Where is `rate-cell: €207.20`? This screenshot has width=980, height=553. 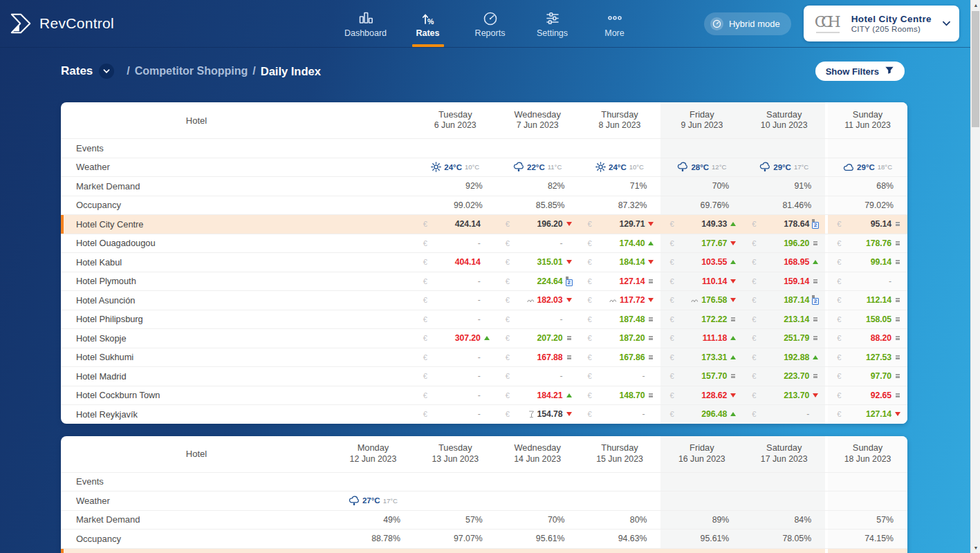
rate-cell: €207.20 is located at coordinates (538, 339).